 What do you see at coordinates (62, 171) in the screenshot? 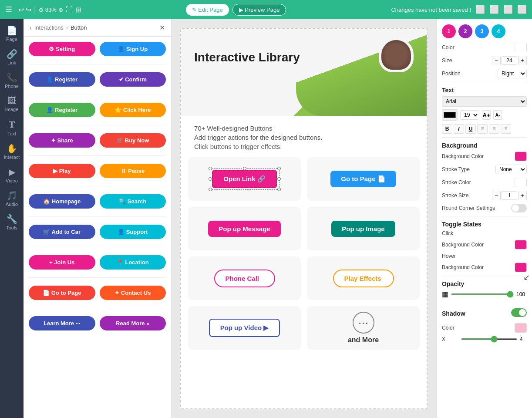
I see `play-button: ▶ Play` at bounding box center [62, 171].